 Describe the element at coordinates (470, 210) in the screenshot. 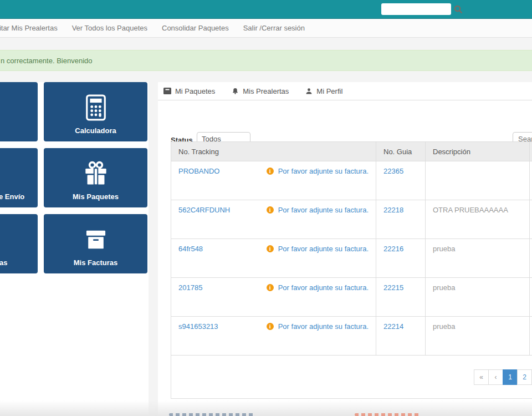

I see `description-text: OTRA PRUEBAAAAAA` at that location.